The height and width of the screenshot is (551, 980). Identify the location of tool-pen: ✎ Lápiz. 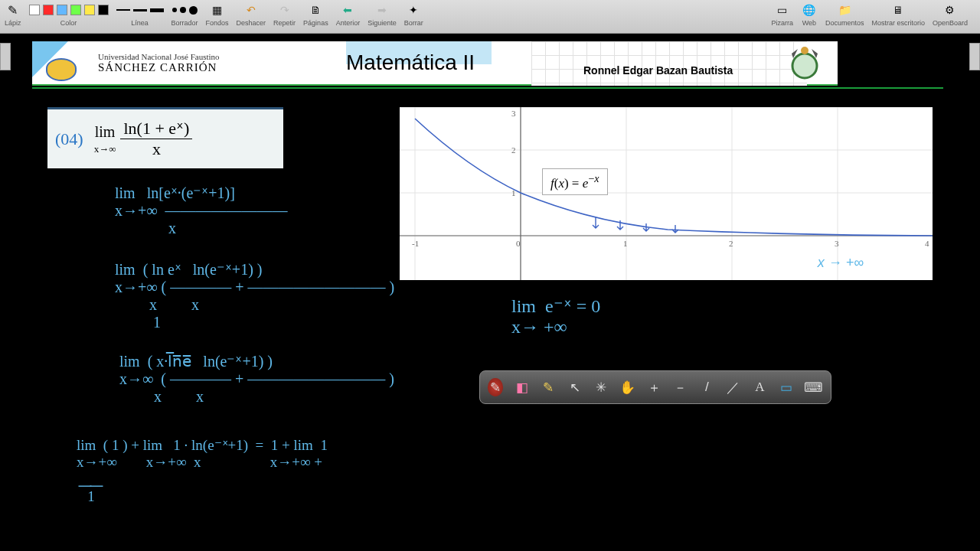
(13, 14).